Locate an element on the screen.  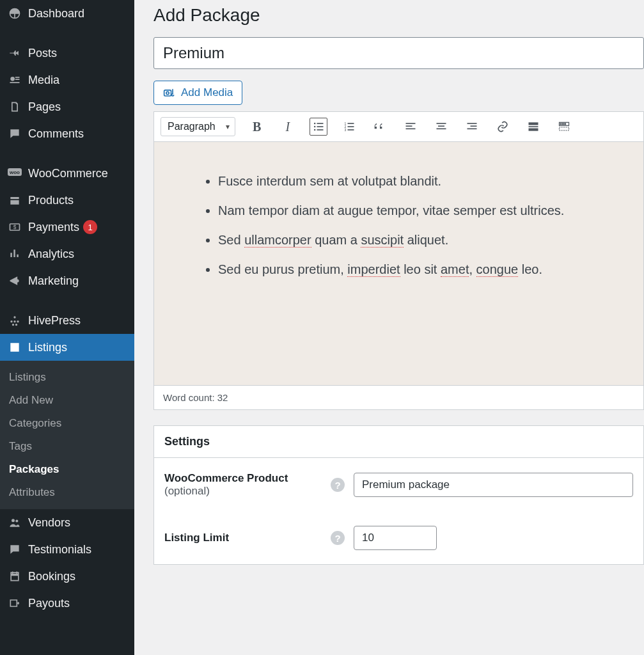
submenu-listings: Listings is located at coordinates (67, 377).